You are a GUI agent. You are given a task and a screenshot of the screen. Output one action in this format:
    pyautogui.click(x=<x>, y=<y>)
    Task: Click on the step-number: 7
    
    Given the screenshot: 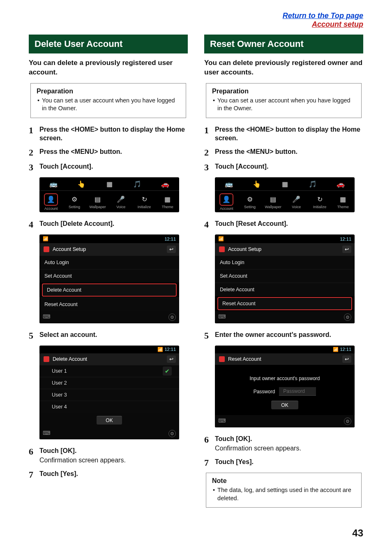 What is the action you would take?
    pyautogui.click(x=34, y=475)
    